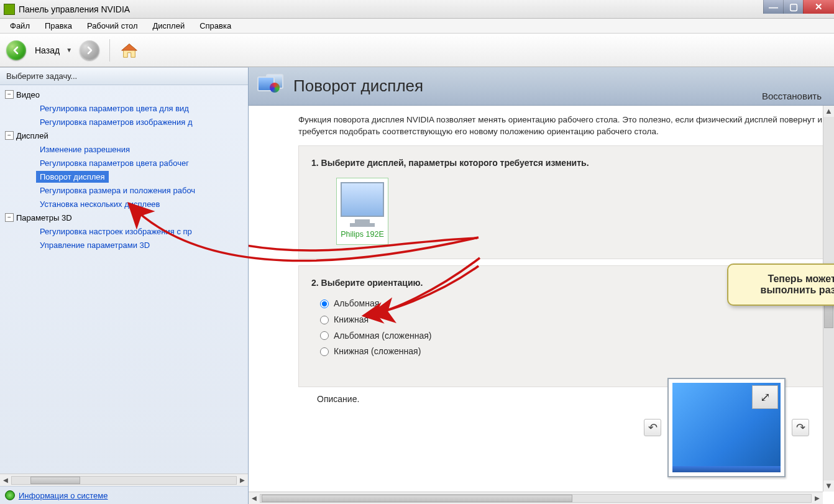 The height and width of the screenshot is (504, 834). What do you see at coordinates (357, 304) in the screenshot?
I see `radio-label: Альбомная` at bounding box center [357, 304].